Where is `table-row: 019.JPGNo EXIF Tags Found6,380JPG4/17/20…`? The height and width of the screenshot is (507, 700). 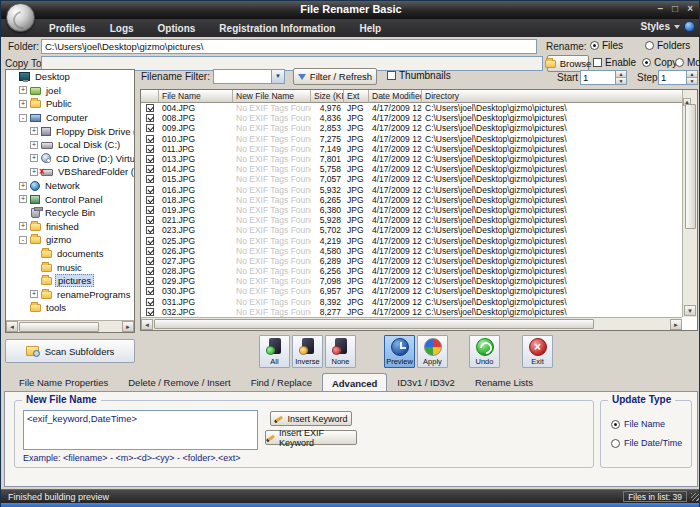
table-row: 019.JPGNo EXIF Tags Found6,380JPG4/17/20… is located at coordinates (412, 210).